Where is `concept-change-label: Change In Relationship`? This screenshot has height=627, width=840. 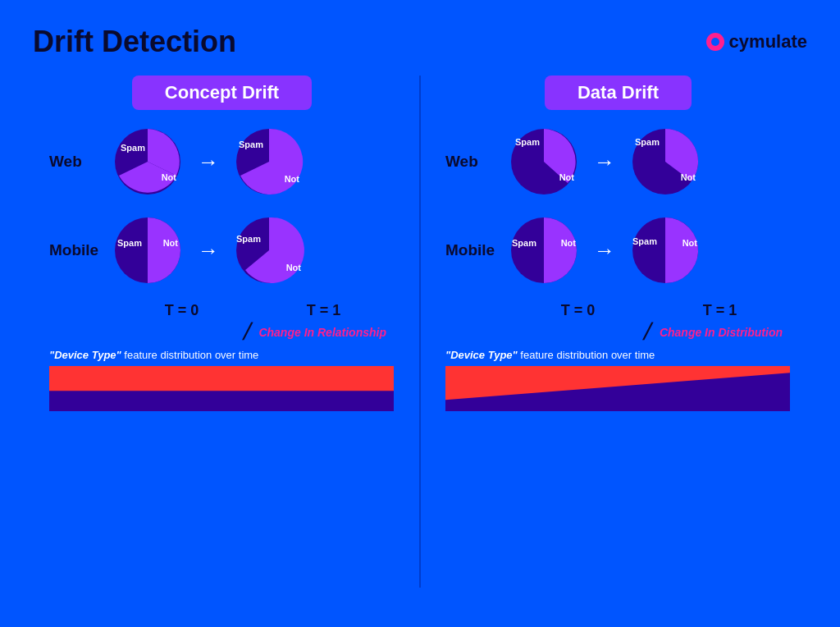 concept-change-label: Change In Relationship is located at coordinates (322, 332).